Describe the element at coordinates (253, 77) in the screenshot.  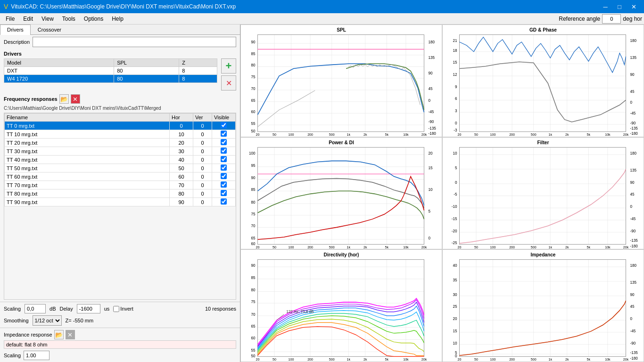
I see `svg-text: 75` at that location.